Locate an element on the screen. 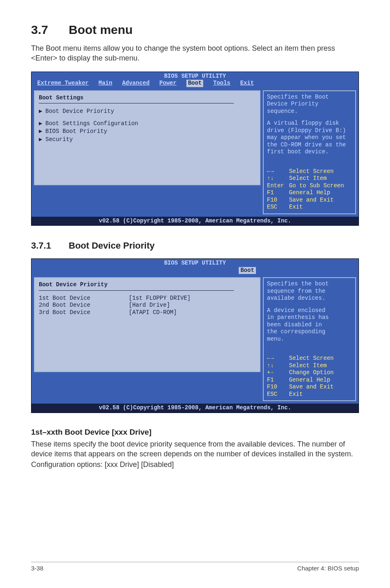 The width and height of the screenshot is (390, 588). help-line: Specifies the boot is located at coordinates (309, 284).